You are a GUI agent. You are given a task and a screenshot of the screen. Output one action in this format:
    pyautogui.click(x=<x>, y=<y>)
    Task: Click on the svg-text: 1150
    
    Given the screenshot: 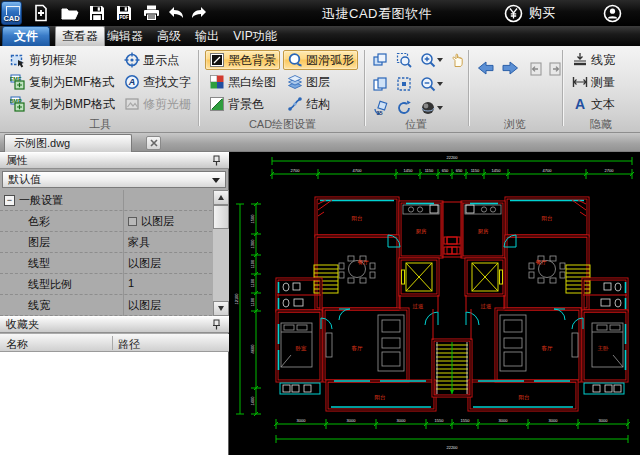 What is the action you would take?
    pyautogui.click(x=476, y=170)
    